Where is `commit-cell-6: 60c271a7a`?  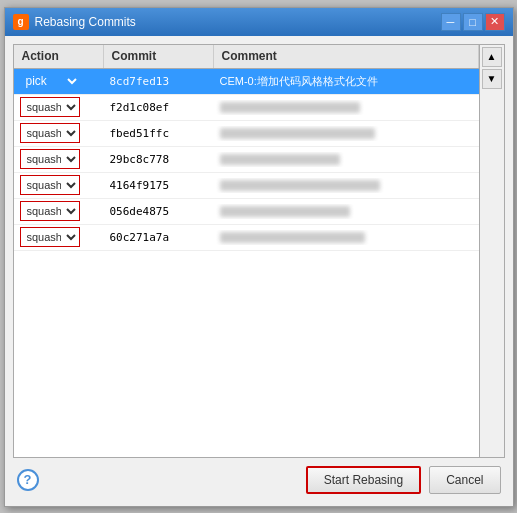
commit-cell-6: 60c271a7a is located at coordinates (159, 238).